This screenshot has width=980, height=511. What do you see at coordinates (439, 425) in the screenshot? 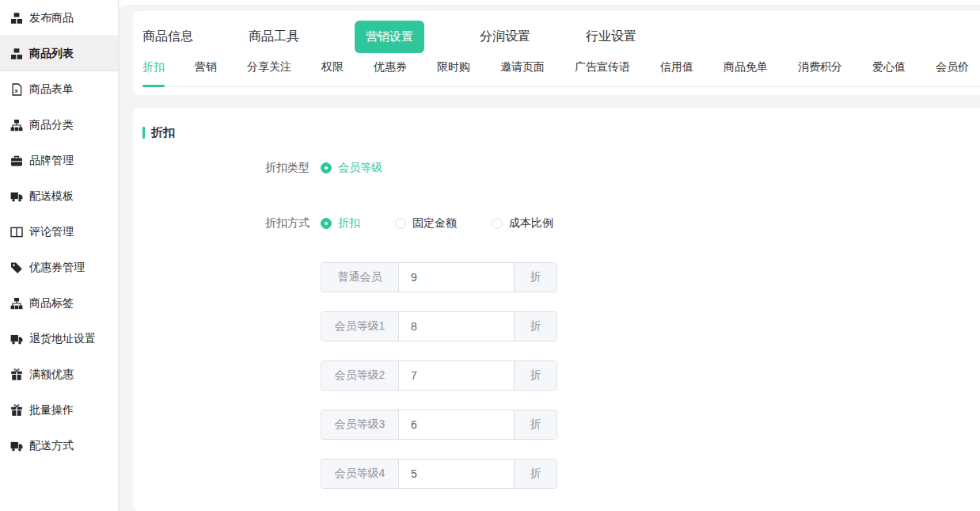
I see `discount-input-group: 会员等级3 折` at bounding box center [439, 425].